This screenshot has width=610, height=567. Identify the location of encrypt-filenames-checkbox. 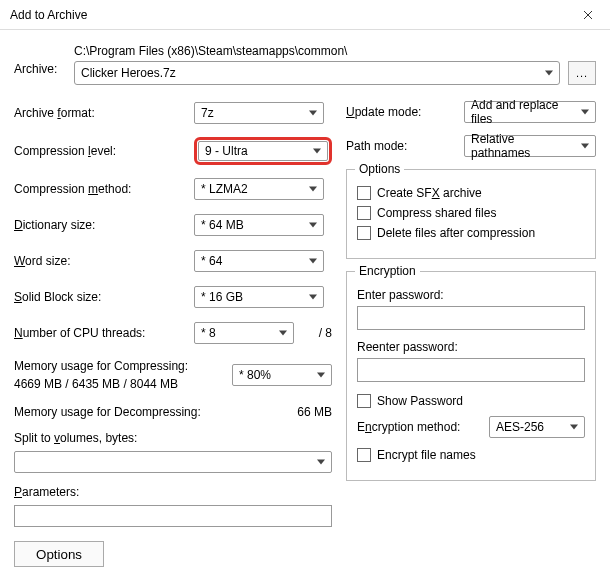
(364, 455).